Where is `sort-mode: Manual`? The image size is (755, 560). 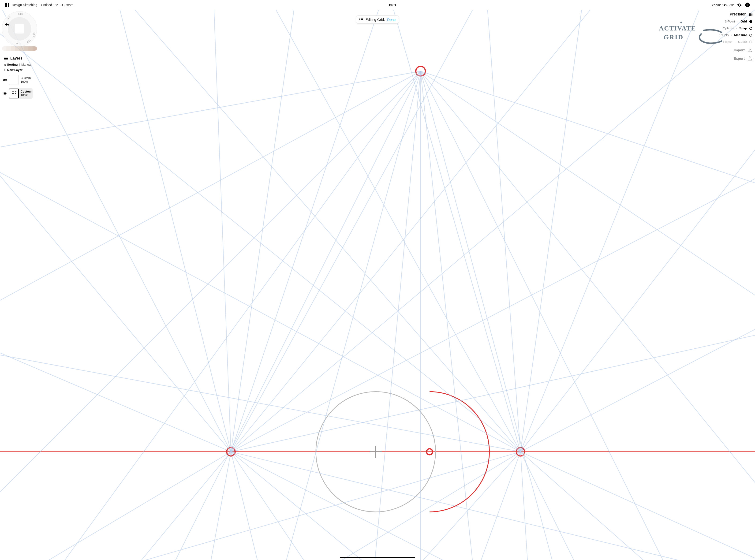
sort-mode: Manual is located at coordinates (26, 64).